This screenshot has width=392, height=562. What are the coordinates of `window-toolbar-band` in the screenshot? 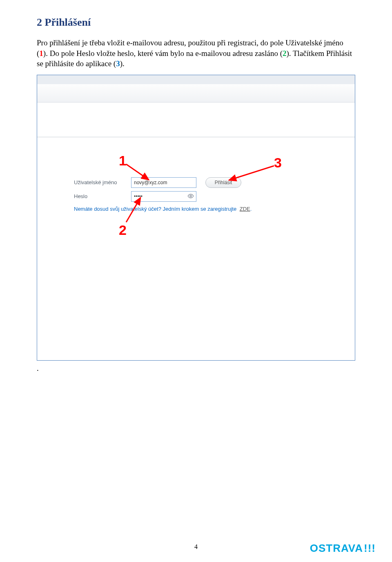 It's located at (196, 93).